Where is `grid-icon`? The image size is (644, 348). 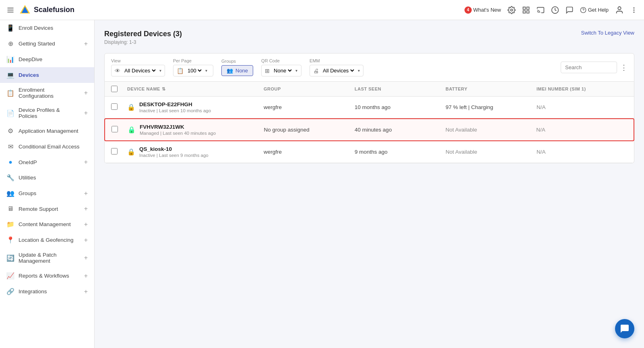
grid-icon is located at coordinates (526, 10).